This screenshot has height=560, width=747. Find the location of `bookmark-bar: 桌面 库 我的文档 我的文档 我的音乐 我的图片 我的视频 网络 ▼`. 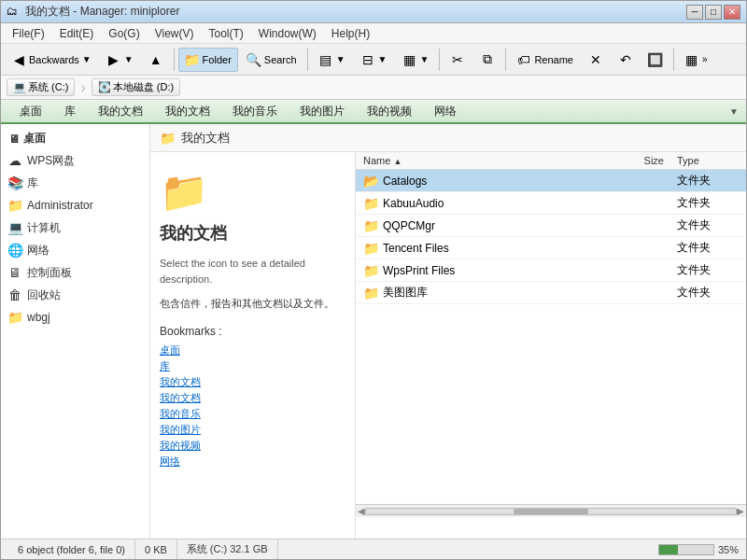

bookmark-bar: 桌面 库 我的文档 我的文档 我的音乐 我的图片 我的视频 网络 ▼ is located at coordinates (374, 112).